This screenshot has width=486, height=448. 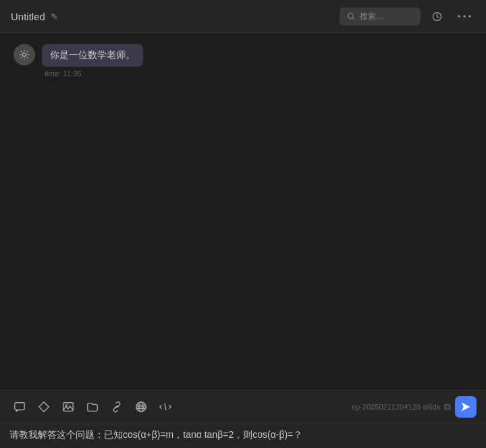 I want to click on send-icon, so click(x=466, y=407).